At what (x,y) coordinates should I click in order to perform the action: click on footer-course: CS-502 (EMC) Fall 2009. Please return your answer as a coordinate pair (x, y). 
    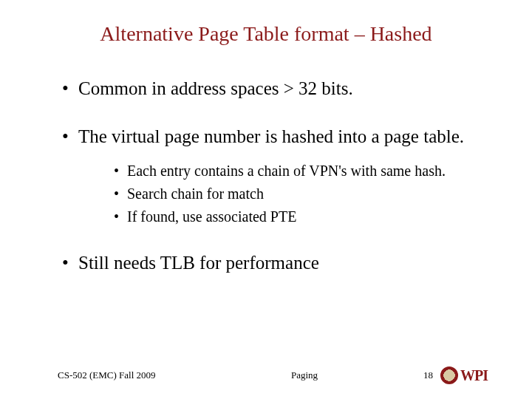
    Looking at the image, I should click on (132, 375).